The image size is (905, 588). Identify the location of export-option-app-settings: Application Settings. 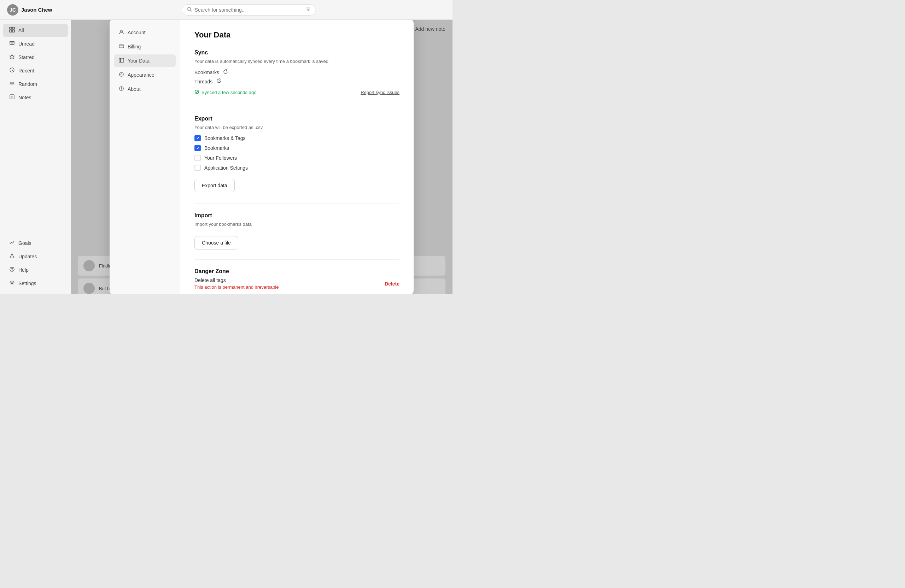
(297, 168).